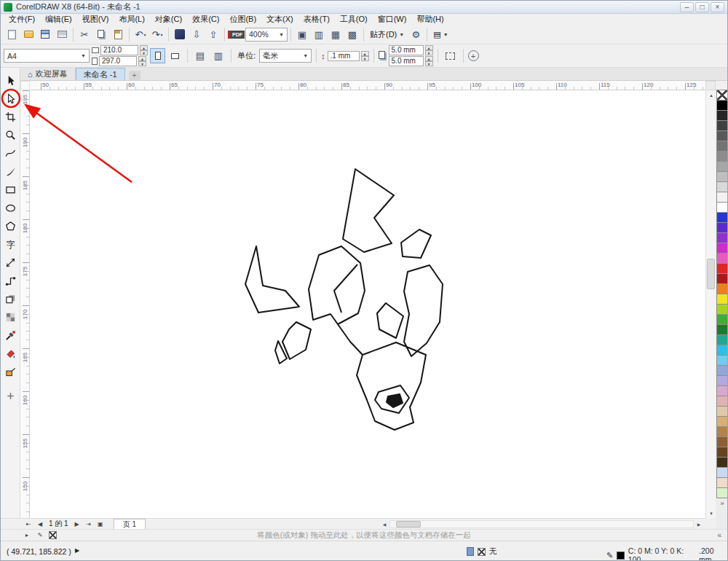 This screenshot has width=728, height=561. What do you see at coordinates (387, 34) in the screenshot?
I see `snap-to-button: 贴齐(D)▼` at bounding box center [387, 34].